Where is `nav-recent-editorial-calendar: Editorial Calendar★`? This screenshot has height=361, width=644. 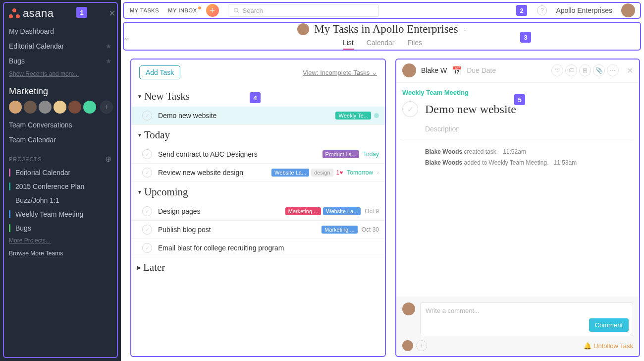 nav-recent-editorial-calendar: Editorial Calendar★ is located at coordinates (60, 46).